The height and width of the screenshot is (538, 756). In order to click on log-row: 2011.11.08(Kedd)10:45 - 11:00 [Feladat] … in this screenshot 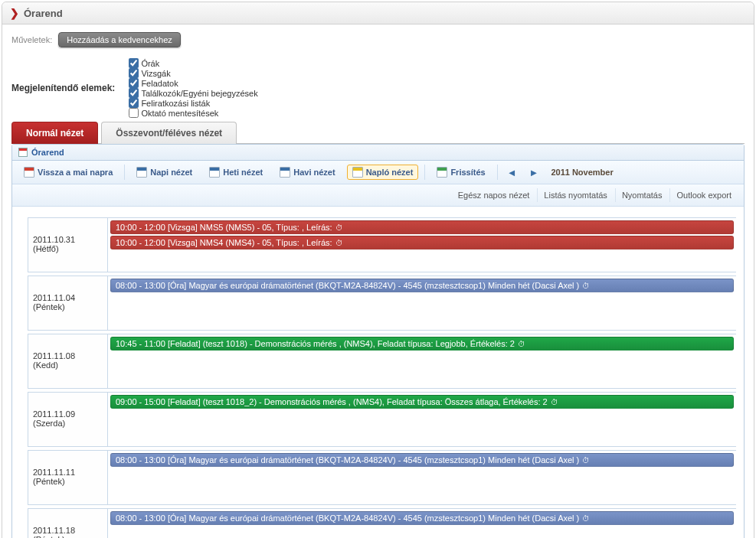, I will do `click(381, 361)`.